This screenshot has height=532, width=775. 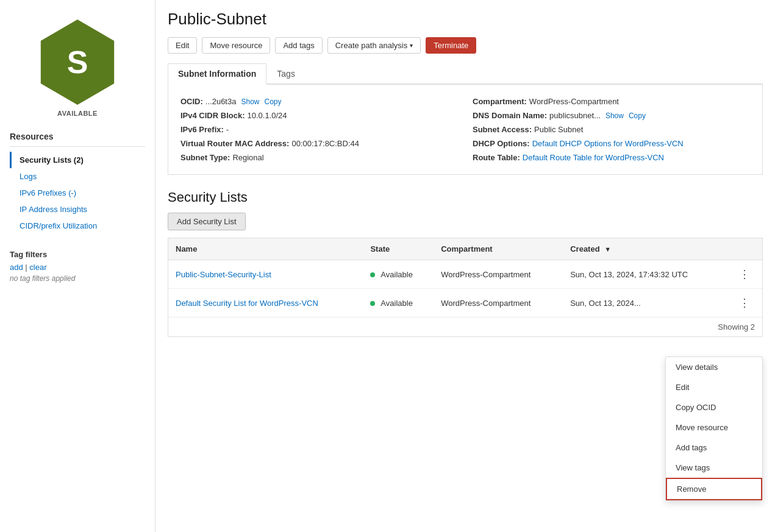 What do you see at coordinates (398, 249) in the screenshot?
I see `col-header-state: State` at bounding box center [398, 249].